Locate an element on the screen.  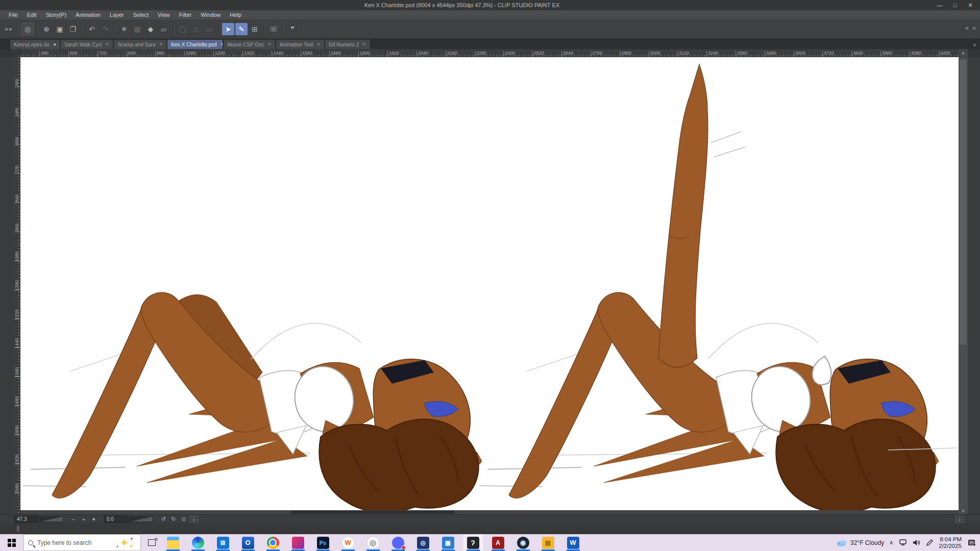
zoom-slider is located at coordinates (52, 519).